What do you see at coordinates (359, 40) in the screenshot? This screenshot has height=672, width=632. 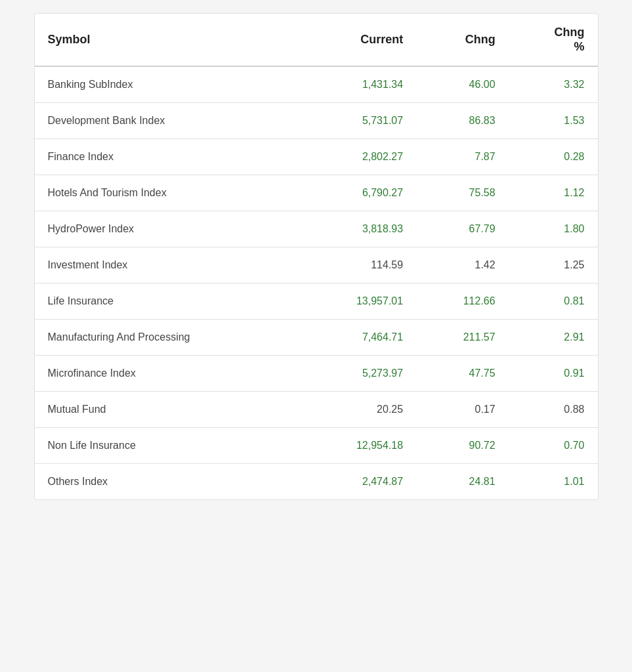 I see `header-current: Current` at bounding box center [359, 40].